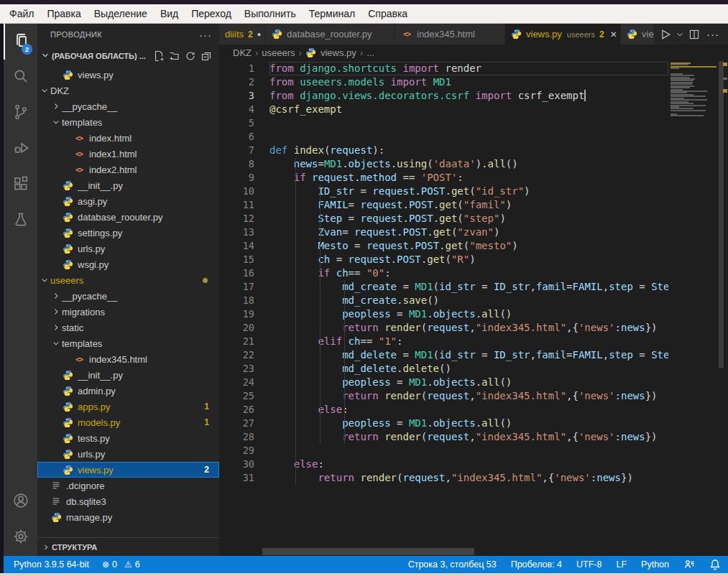 The width and height of the screenshot is (728, 576). What do you see at coordinates (474, 82) in the screenshot?
I see `code-line-2: 2from useeers.models import MD1` at bounding box center [474, 82].